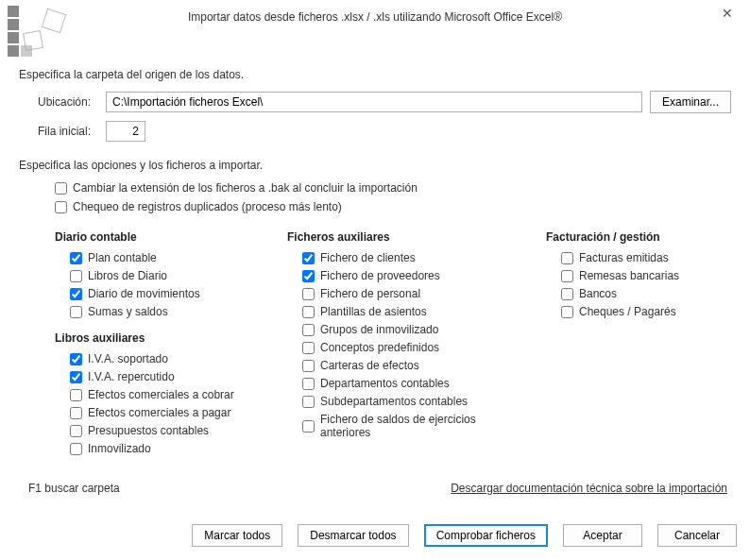  Describe the element at coordinates (412, 348) in the screenshot. I see `list-item: Conceptos predefinidos` at that location.